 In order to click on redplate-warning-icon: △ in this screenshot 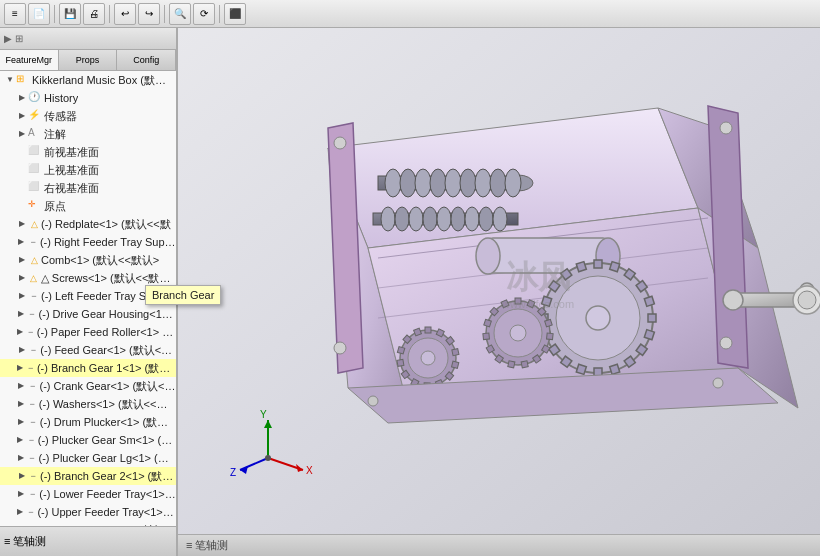, I will do `click(34, 224)`.